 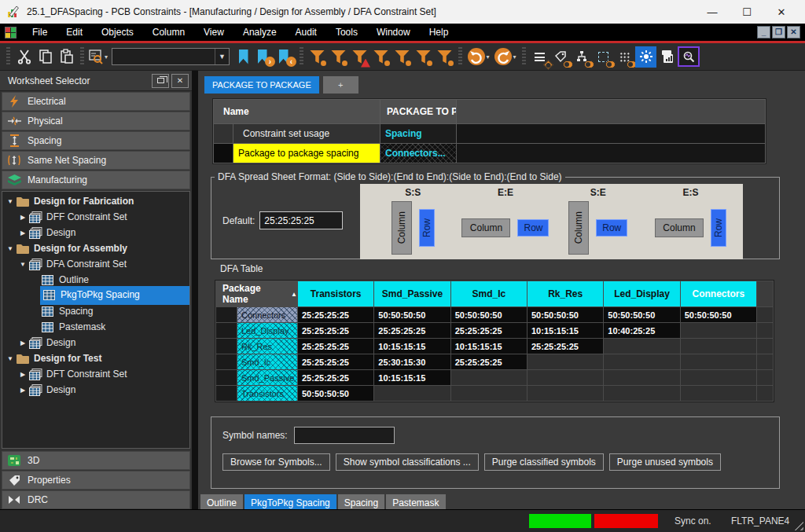 I want to click on usage-row-value: Connectors..., so click(x=418, y=153).